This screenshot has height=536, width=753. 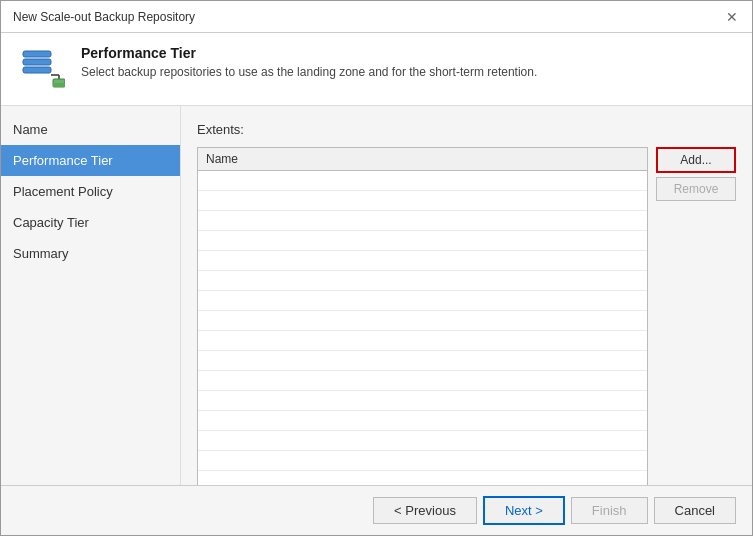 I want to click on dialog-title: New Scale-out Backup Repository, so click(x=104, y=17).